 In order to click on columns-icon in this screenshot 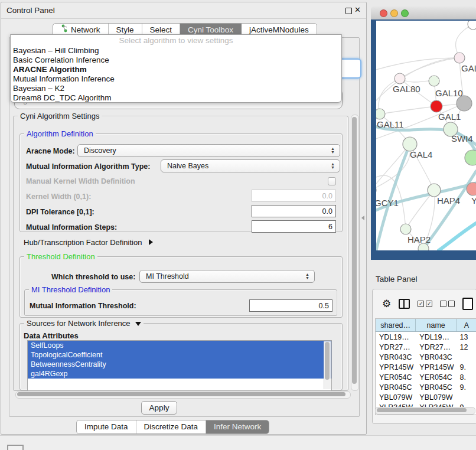, I will do `click(404, 304)`.